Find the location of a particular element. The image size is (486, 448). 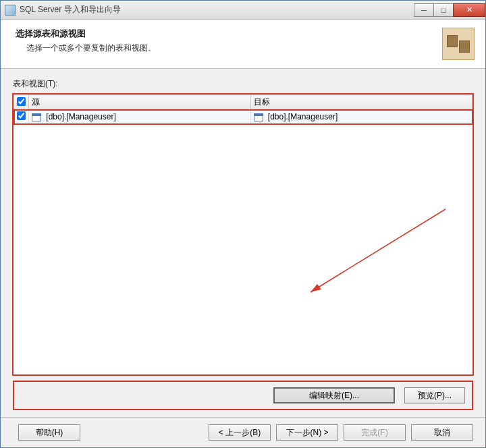

row-checkbox is located at coordinates (22, 116).